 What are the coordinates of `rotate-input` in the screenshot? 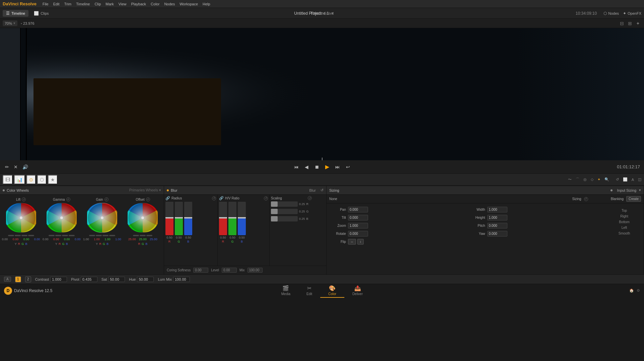 It's located at (358, 234).